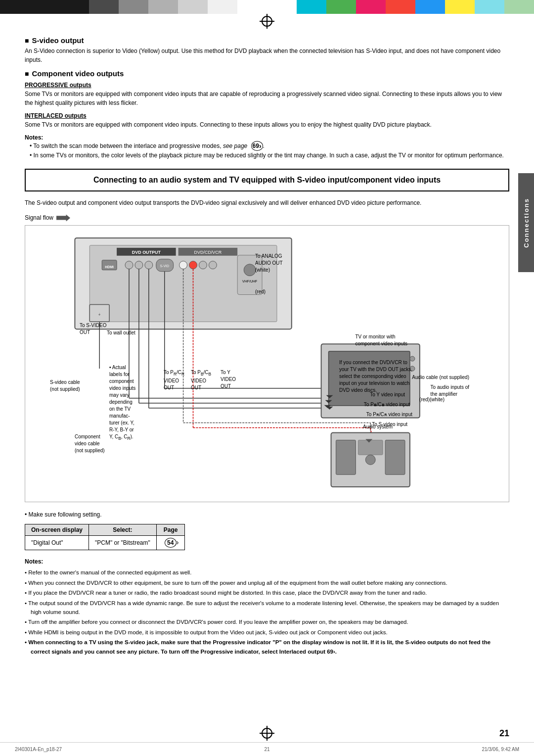 This screenshot has height=756, width=534. I want to click on interlaced-title: INTERLACED outputs, so click(267, 116).